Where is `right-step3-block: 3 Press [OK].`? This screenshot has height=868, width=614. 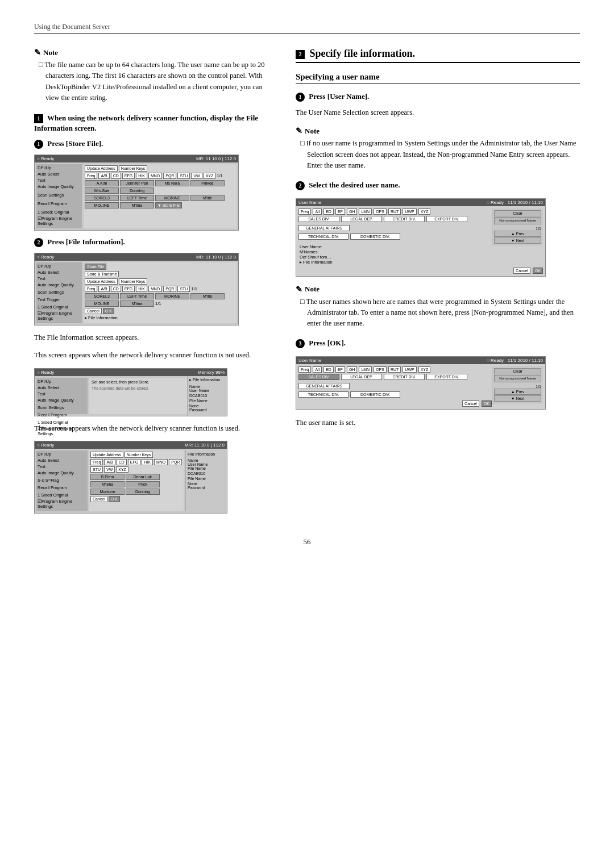
right-step3-block: 3 Press [OK]. is located at coordinates (438, 343).